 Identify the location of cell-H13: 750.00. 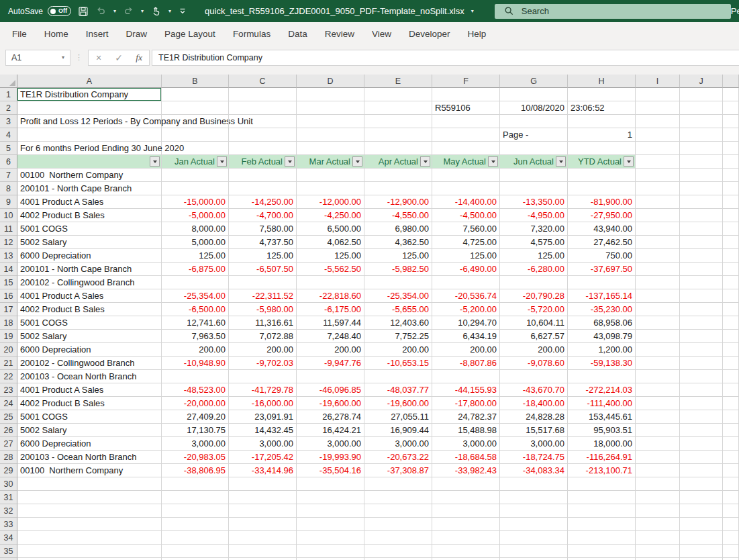
(601, 256).